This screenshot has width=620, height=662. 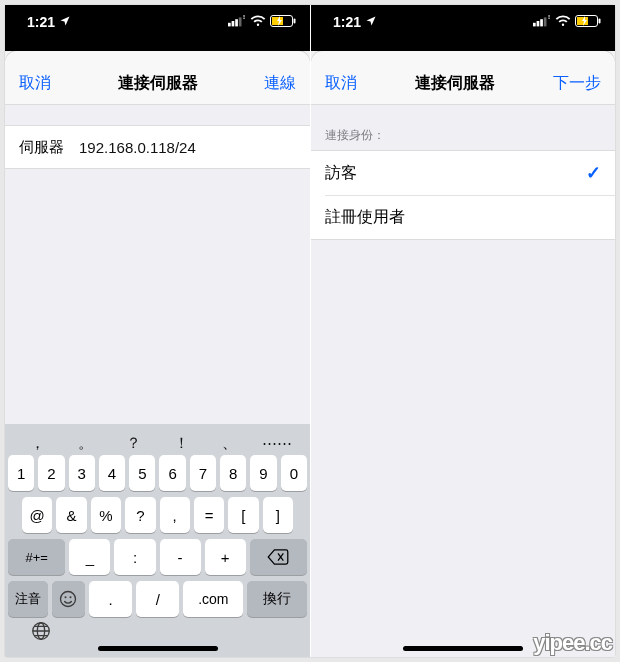 I want to click on identity-option-list: 訪客 ✓ 註冊使用者, so click(x=463, y=195).